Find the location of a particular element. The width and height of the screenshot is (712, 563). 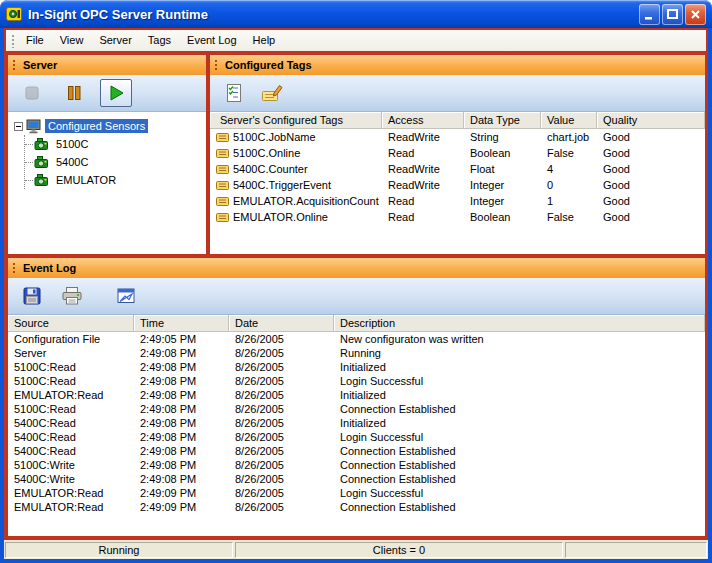

sensor-tree-item: 5400C is located at coordinates (116, 162).